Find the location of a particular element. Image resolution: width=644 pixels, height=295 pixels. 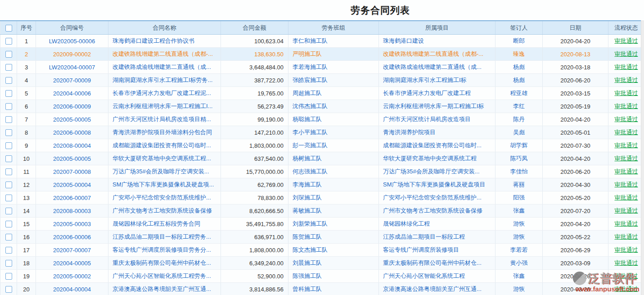

cell-signer: 杨彪 is located at coordinates (519, 80).